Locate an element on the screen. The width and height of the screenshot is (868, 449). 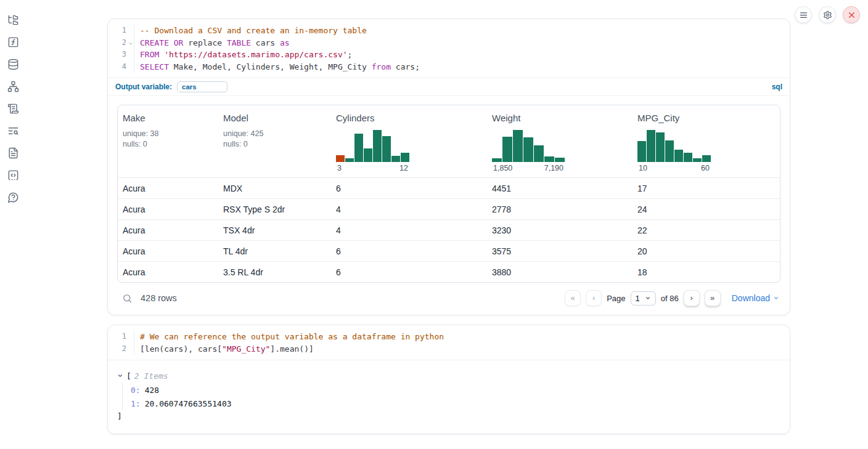
table-cell: 17 is located at coordinates (706, 188).